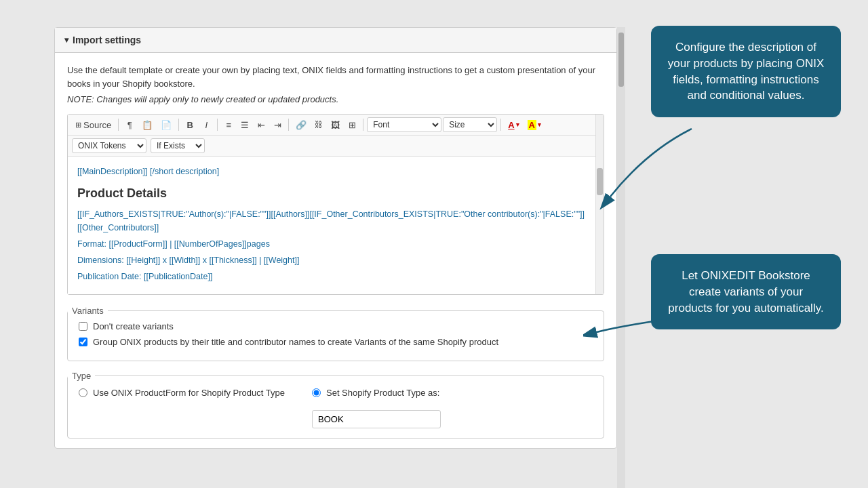 The width and height of the screenshot is (868, 488). I want to click on editor-scrollbar-thumb, so click(599, 182).